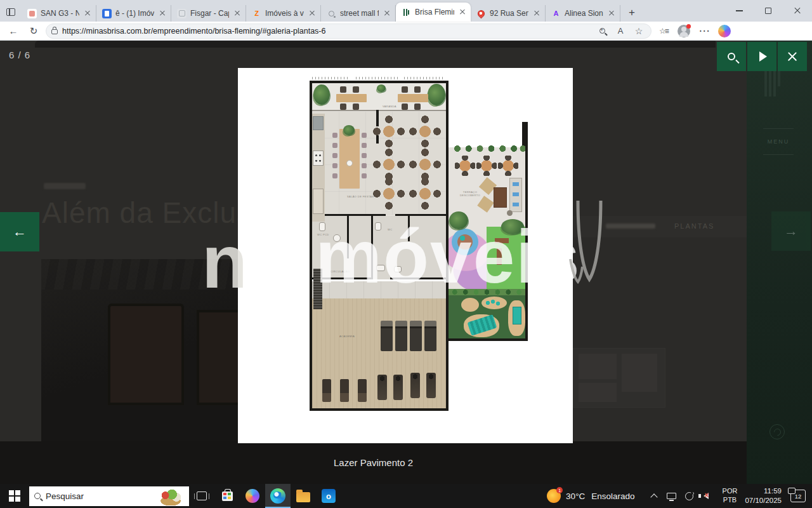 This screenshot has height=508, width=812. What do you see at coordinates (798, 496) in the screenshot?
I see `notification-center-button: 12` at bounding box center [798, 496].